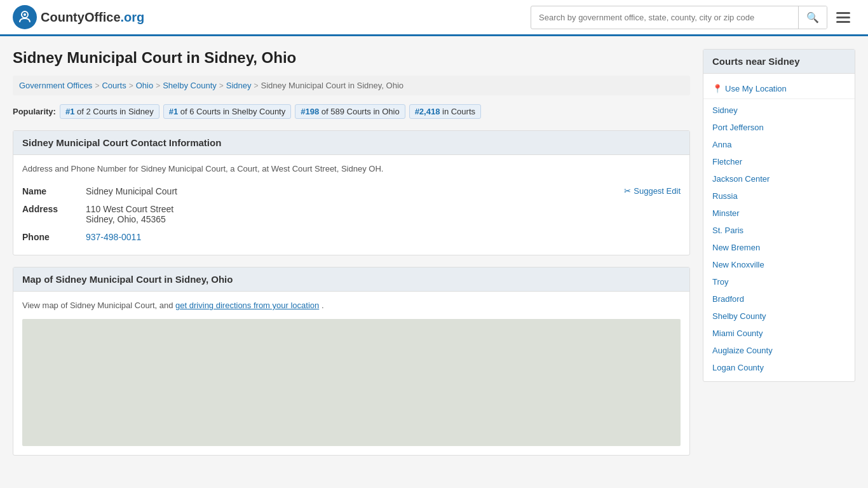  I want to click on contact-table: Name Sidney Municipal Court ✂ Suggest Ed…, so click(351, 214).